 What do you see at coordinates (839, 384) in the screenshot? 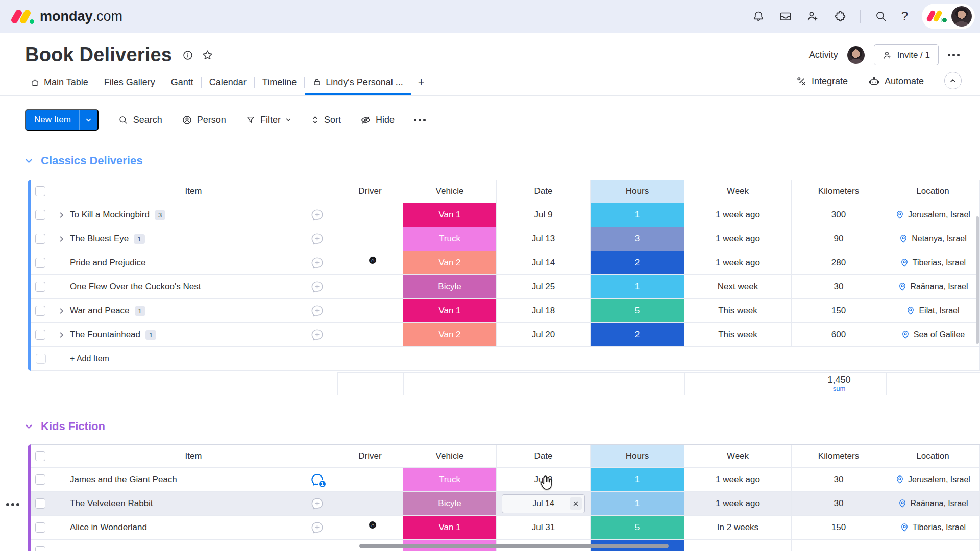
I see `kilometers-sum-cell: 1,450 sum` at bounding box center [839, 384].